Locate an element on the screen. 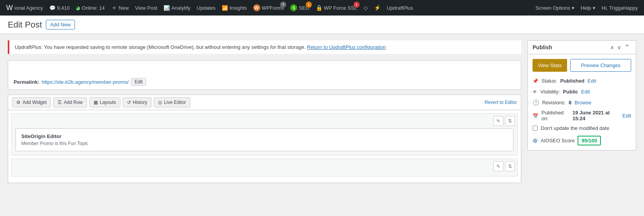  history-icon is located at coordinates (129, 102).